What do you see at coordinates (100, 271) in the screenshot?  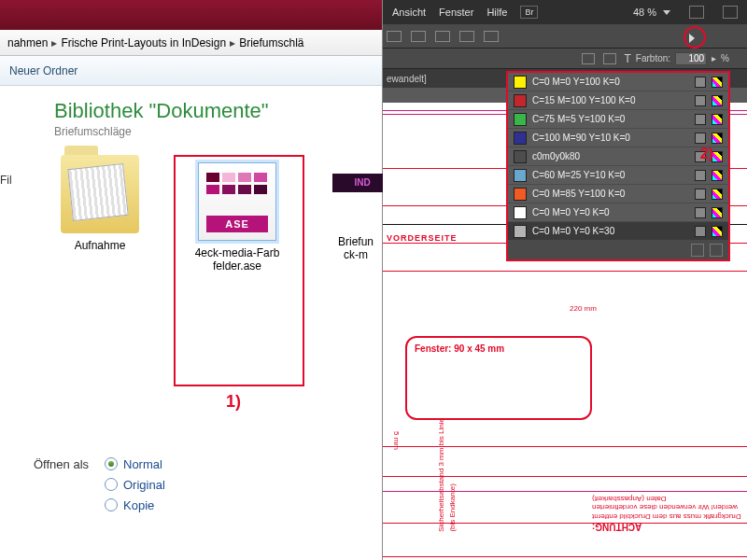 I see `folder-item: Aufnahme` at bounding box center [100, 271].